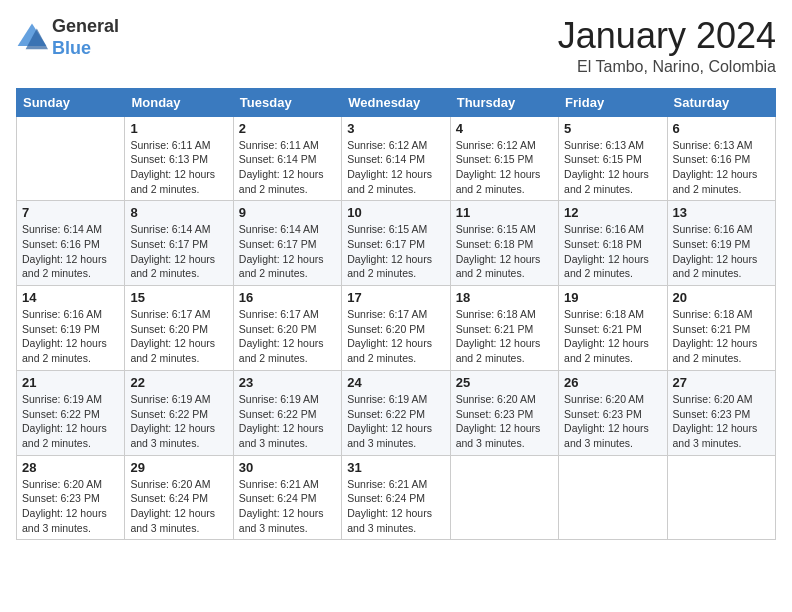 The image size is (792, 612). I want to click on calendar-day-cell: 17Sunrise: 6:17 AM Sunset: 6:20 PM Dayli…, so click(396, 328).